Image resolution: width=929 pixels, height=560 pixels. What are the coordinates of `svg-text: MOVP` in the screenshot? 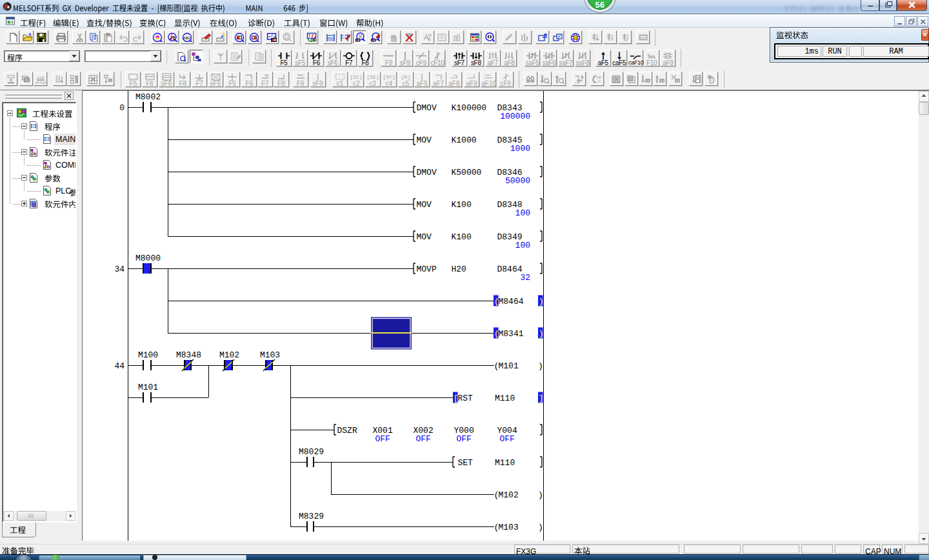 It's located at (427, 270).